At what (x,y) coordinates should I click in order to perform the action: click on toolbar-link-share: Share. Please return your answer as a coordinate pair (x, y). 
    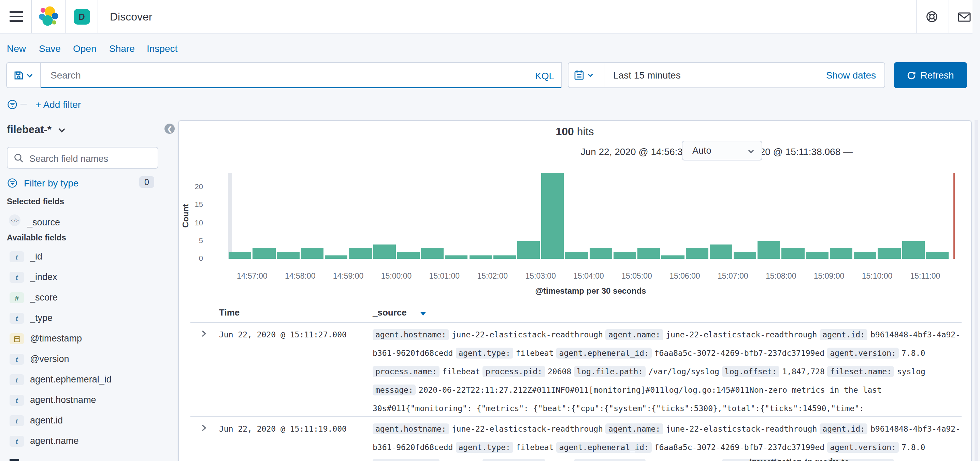
    Looking at the image, I should click on (122, 49).